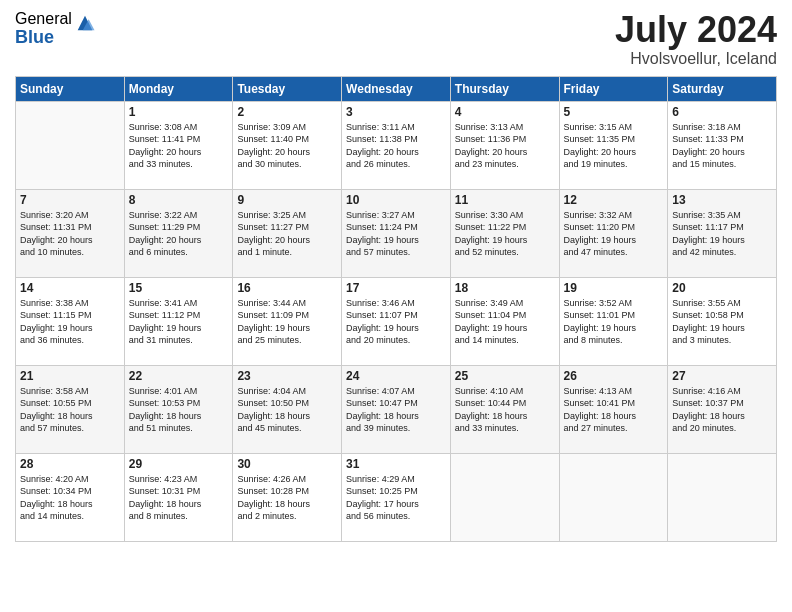 Image resolution: width=792 pixels, height=612 pixels. I want to click on day-number: 17, so click(396, 288).